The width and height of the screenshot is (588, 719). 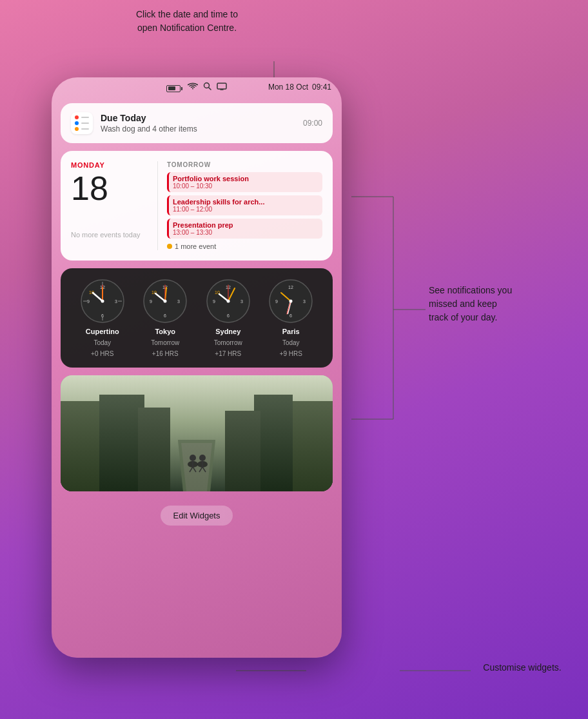 I want to click on clock-face-sydney: 12 3 6 9 10, so click(x=228, y=301).